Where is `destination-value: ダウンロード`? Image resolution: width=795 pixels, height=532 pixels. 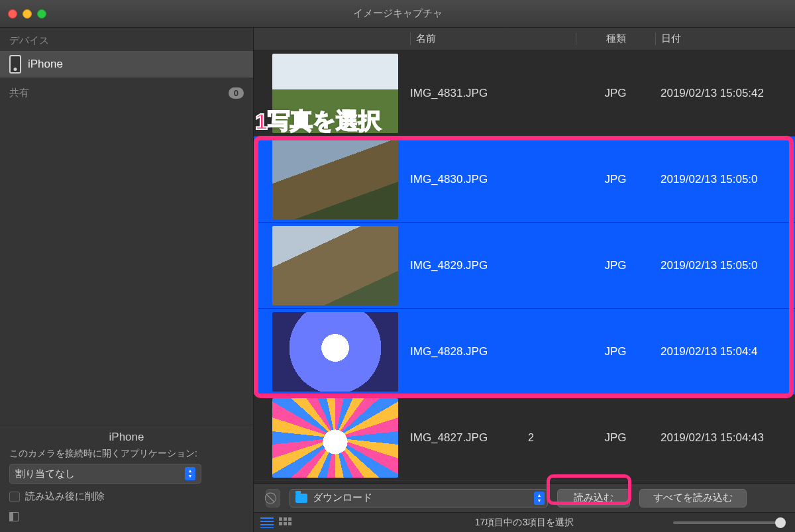
destination-value: ダウンロード is located at coordinates (421, 498).